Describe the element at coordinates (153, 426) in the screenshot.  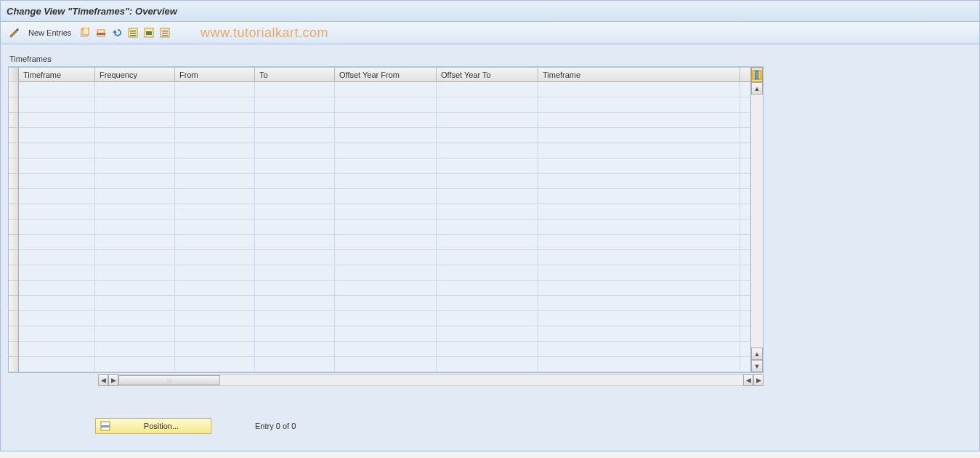
I see `position-button: Position...` at that location.